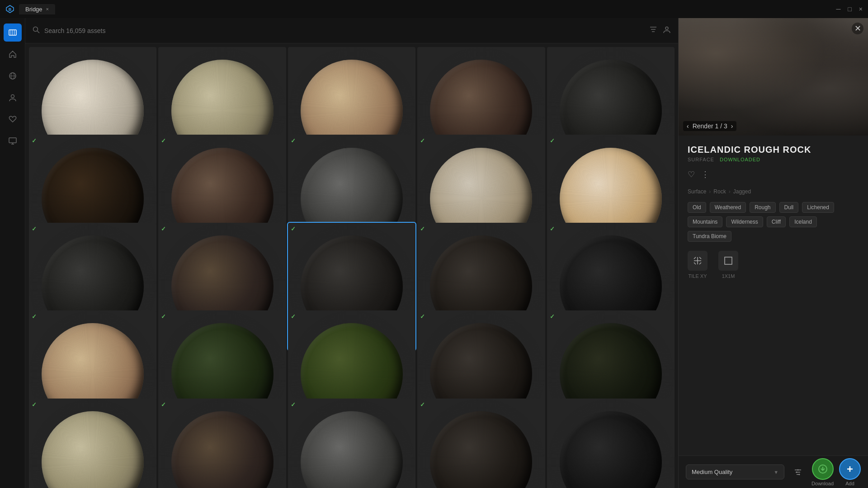 The width and height of the screenshot is (868, 488). I want to click on tile-xy-option: Tile XY, so click(698, 265).